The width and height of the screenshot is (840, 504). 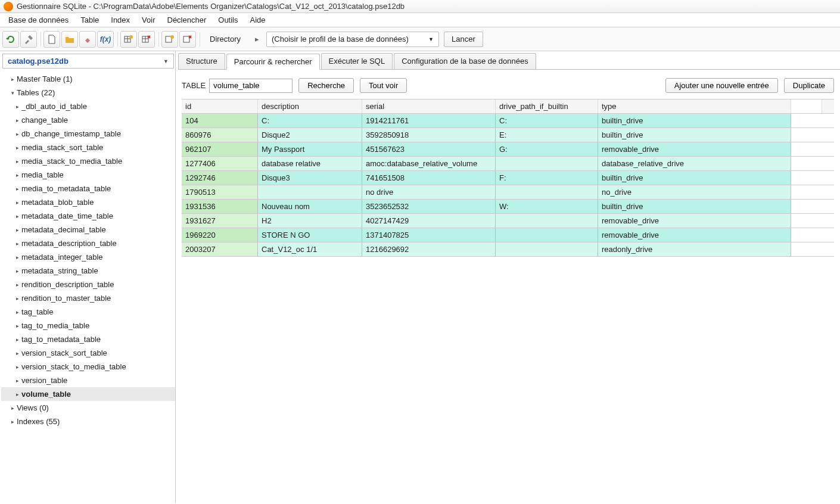 I want to click on cell-serial: 741651508, so click(x=429, y=178).